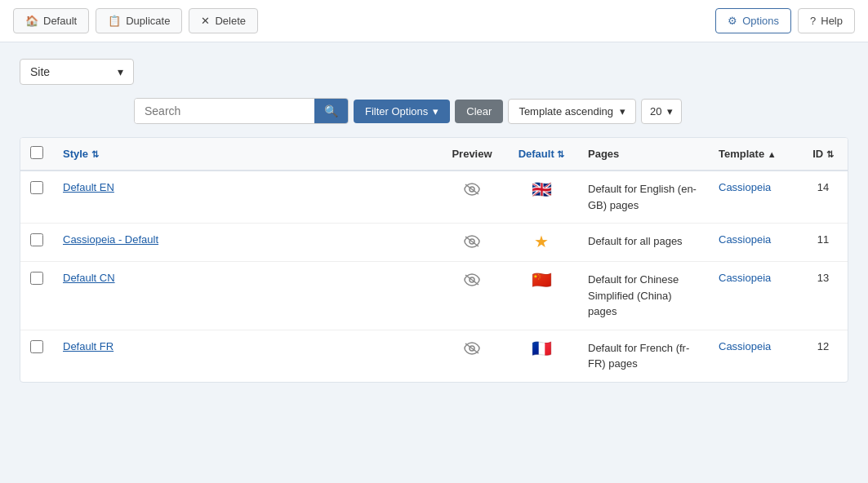 Image resolution: width=868 pixels, height=483 pixels. Describe the element at coordinates (434, 356) in the screenshot. I see `table-row: Default FR 🇫🇷 Default for French (fr-FR)…` at that location.